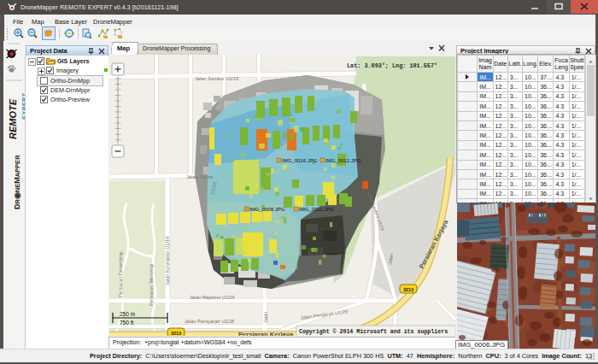 The image size is (598, 364). I want to click on svg-text: IMG_0008.JPG, so click(267, 209).